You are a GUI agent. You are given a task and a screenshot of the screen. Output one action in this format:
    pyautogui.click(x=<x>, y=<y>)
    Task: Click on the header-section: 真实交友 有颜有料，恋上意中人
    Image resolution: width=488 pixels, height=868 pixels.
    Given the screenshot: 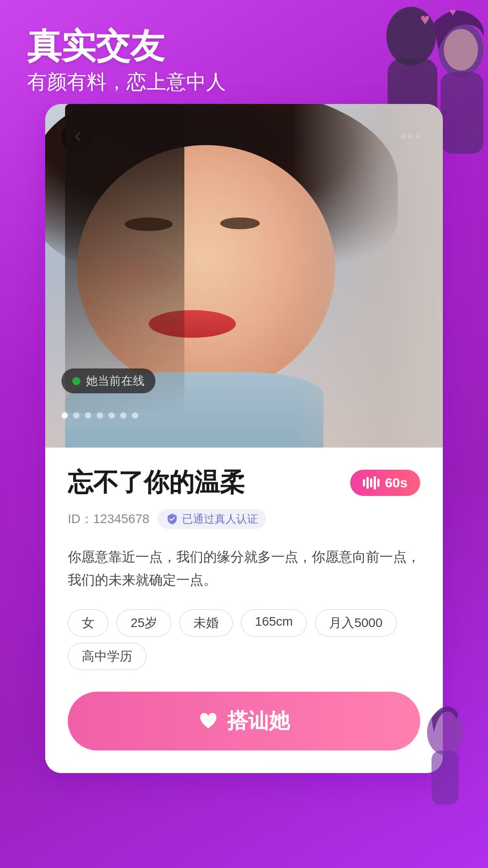 What is the action you would take?
    pyautogui.click(x=127, y=61)
    